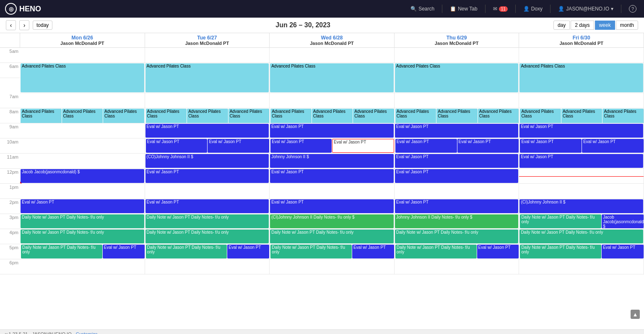 The height and width of the screenshot is (334, 644). Describe the element at coordinates (43, 25) in the screenshot. I see `today-button: today` at that location.